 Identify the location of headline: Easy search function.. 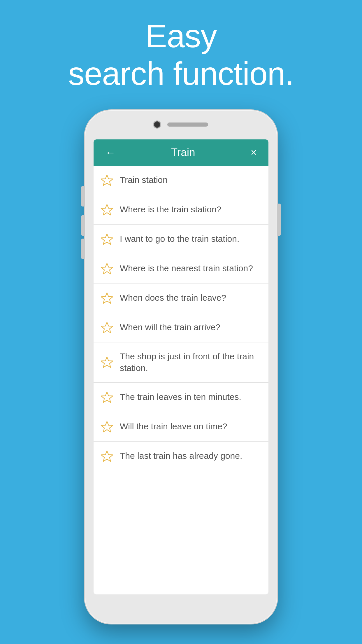
(181, 55).